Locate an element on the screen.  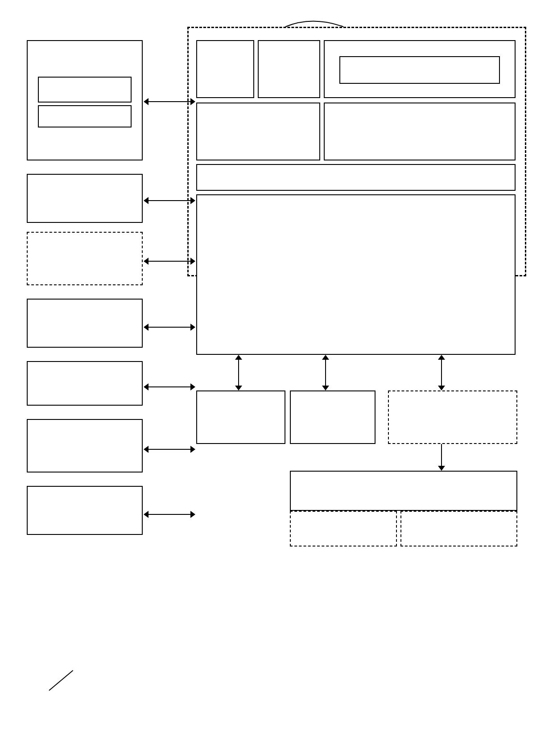
pch-box is located at coordinates (356, 275).